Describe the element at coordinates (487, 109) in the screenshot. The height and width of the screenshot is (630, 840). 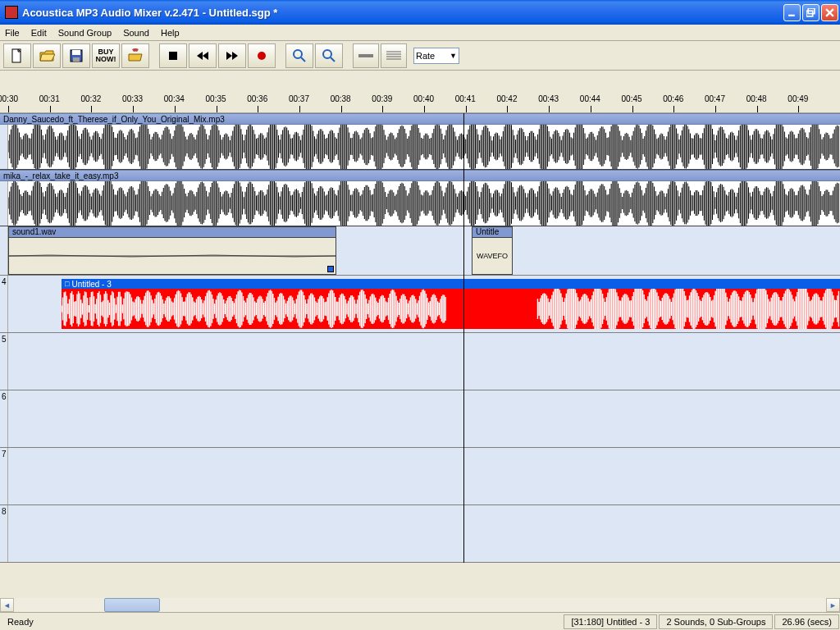
I see `ruler-tick: 00:41` at that location.